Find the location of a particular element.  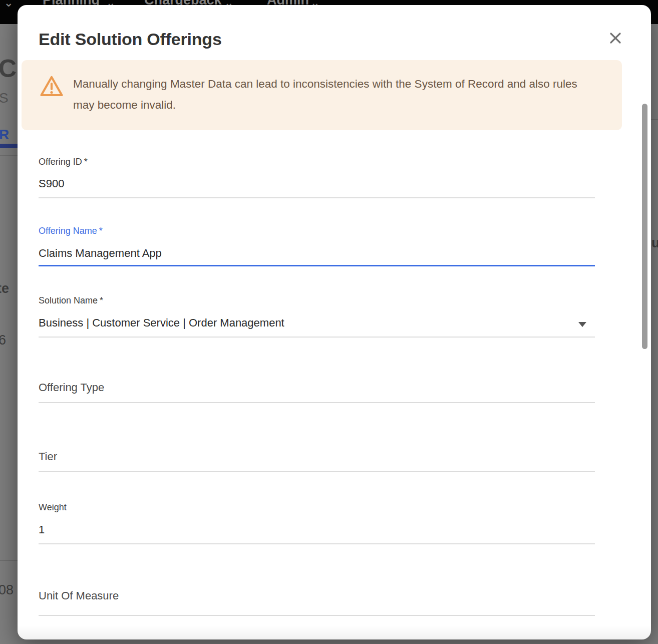

bg-page-title-fragment: C is located at coordinates (8, 69).